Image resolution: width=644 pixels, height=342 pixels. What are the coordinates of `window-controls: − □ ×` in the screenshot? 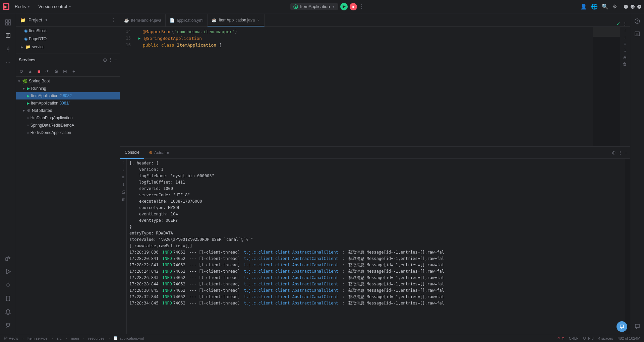 It's located at (633, 7).